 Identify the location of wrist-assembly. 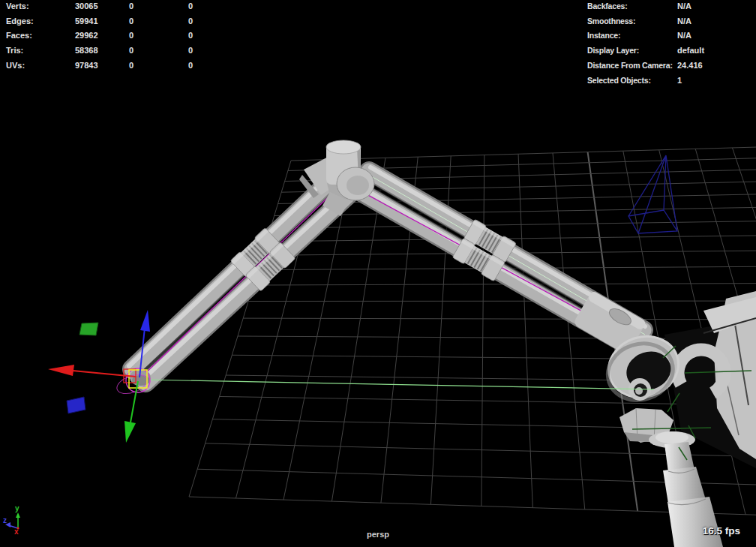
(664, 419).